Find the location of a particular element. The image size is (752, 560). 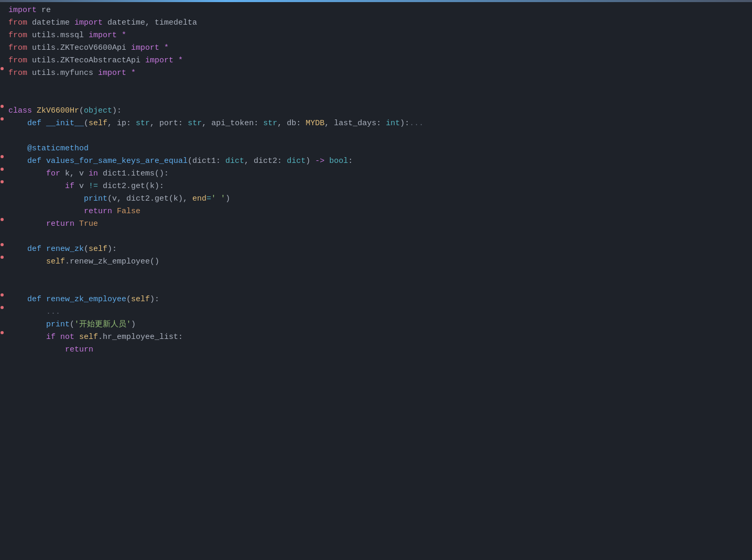

code-line: self.renew_zk_employee() is located at coordinates (376, 262).